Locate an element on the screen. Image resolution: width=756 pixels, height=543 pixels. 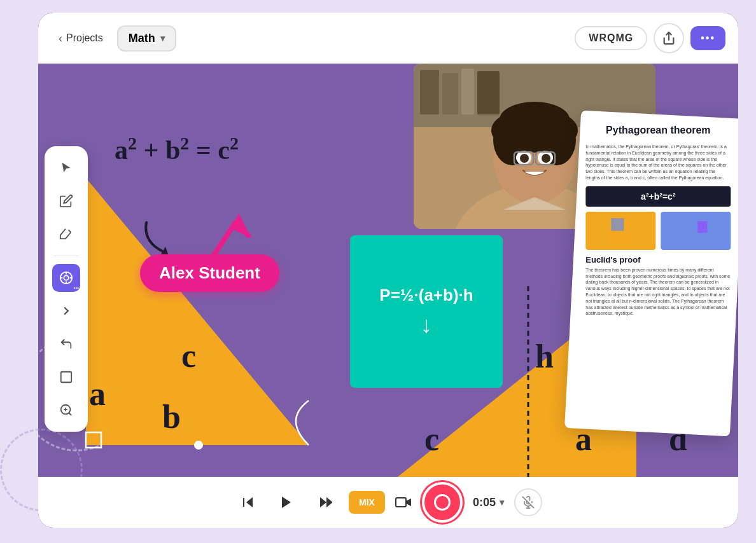
doc-formula: a²+b²=c² is located at coordinates (658, 196).